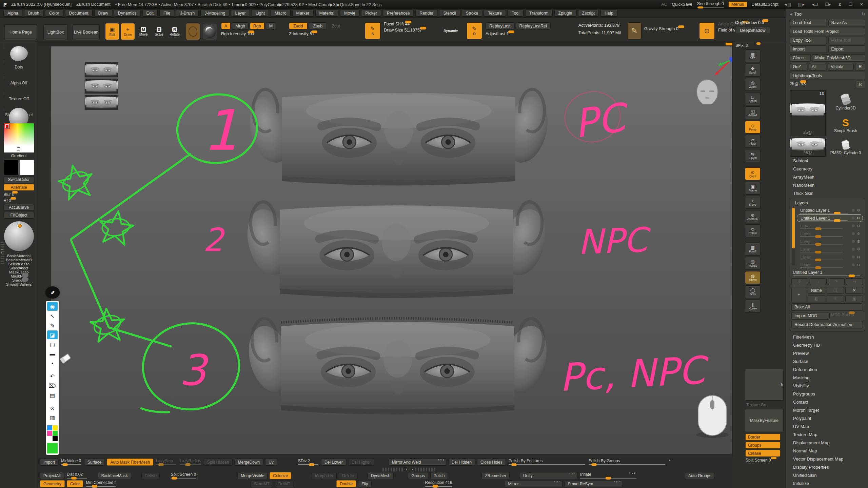 The height and width of the screenshot is (488, 868). I want to click on left-panel-tile: Move, so click(19, 48).